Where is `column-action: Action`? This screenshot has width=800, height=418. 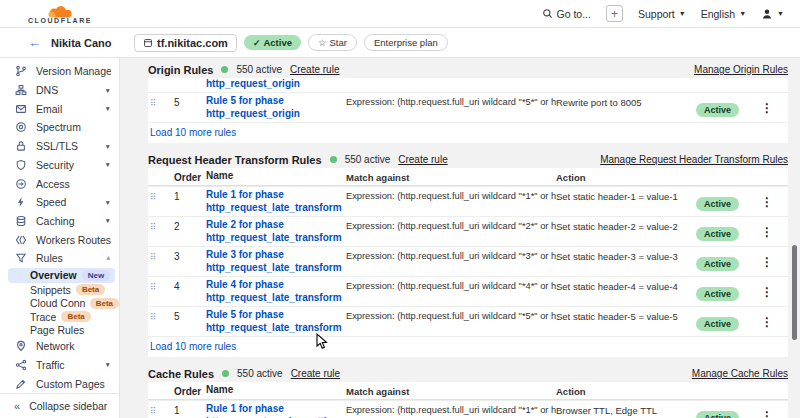
column-action: Action is located at coordinates (626, 176).